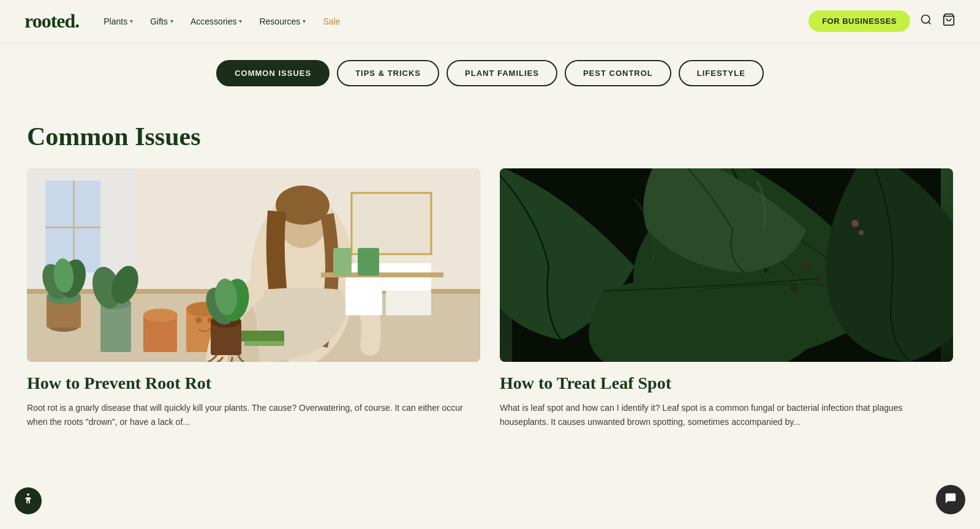 The image size is (980, 529). Describe the element at coordinates (118, 21) in the screenshot. I see `nav-plants: Plants ▾` at that location.